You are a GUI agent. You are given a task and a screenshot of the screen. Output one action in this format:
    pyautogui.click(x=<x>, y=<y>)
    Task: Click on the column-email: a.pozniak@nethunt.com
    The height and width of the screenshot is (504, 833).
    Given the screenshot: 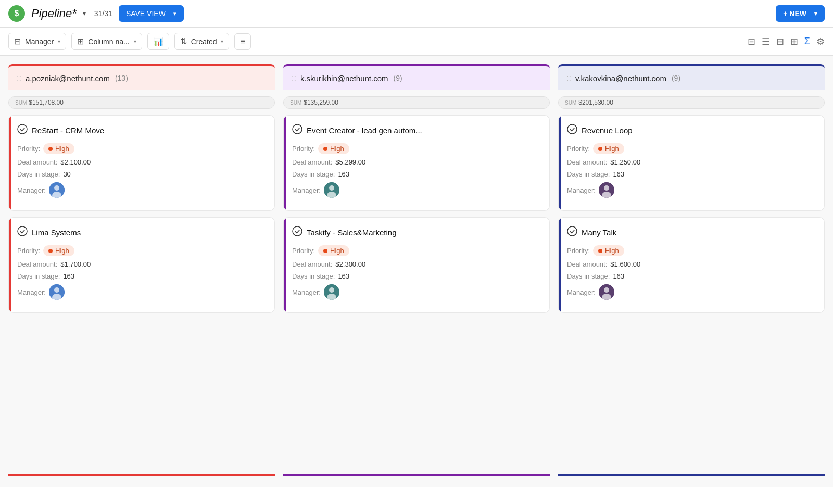 What is the action you would take?
    pyautogui.click(x=68, y=78)
    